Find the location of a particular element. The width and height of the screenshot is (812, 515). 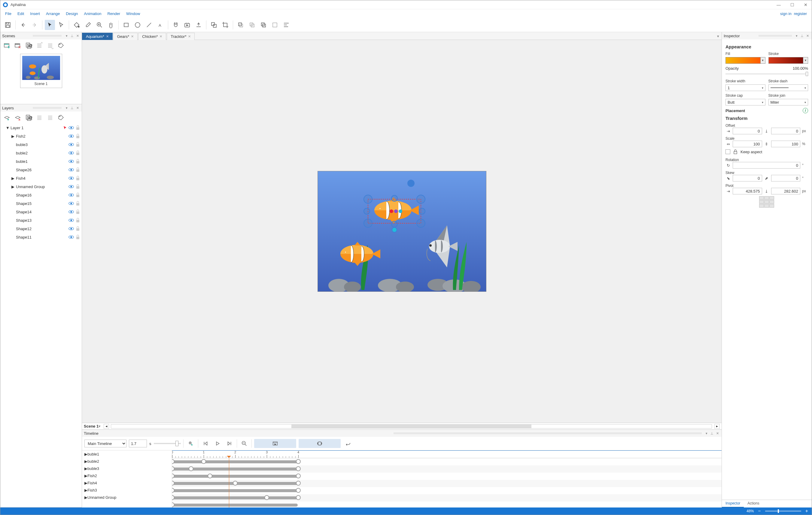

subtract-tool is located at coordinates (252, 25).